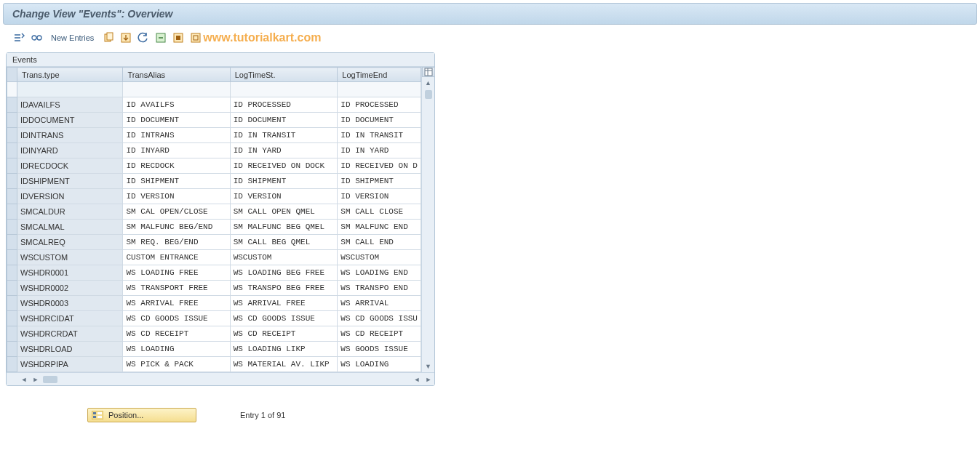  I want to click on cell-log-time-end: WS CD GOODS ISSU, so click(380, 318).